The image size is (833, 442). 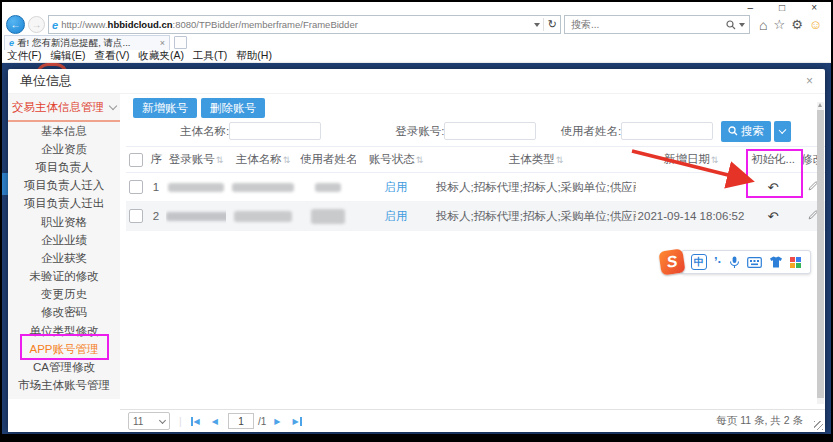 What do you see at coordinates (180, 42) in the screenshot?
I see `new-tab-button` at bounding box center [180, 42].